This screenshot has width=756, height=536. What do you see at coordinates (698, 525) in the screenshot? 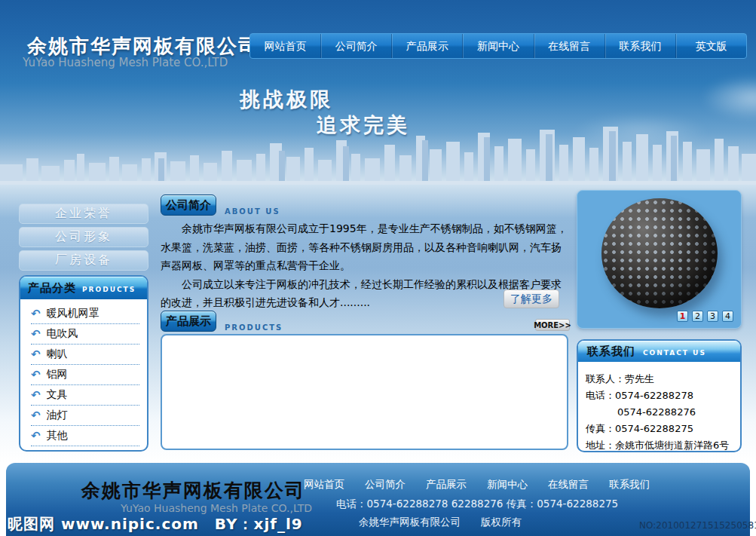
I see `footer-serial-number: NO:20100127151525058184` at bounding box center [698, 525].